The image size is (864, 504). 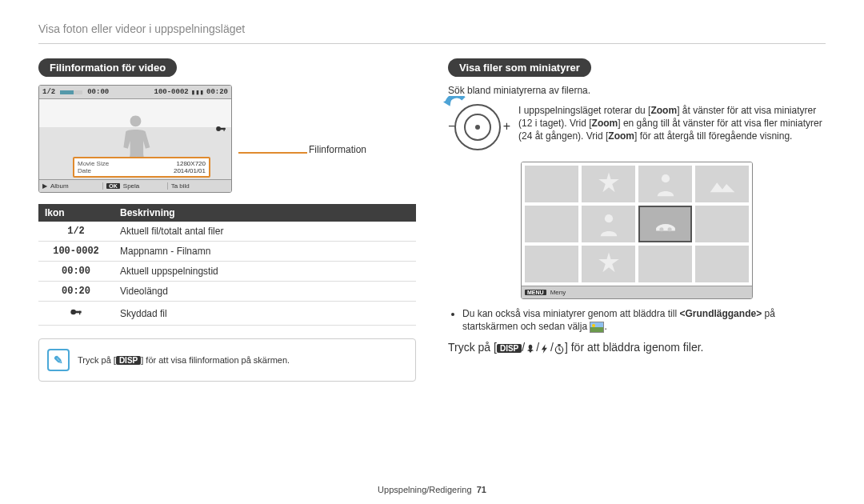 I want to click on note-text: Tryck på [DISP] för att visa filinformat…, so click(x=184, y=360).